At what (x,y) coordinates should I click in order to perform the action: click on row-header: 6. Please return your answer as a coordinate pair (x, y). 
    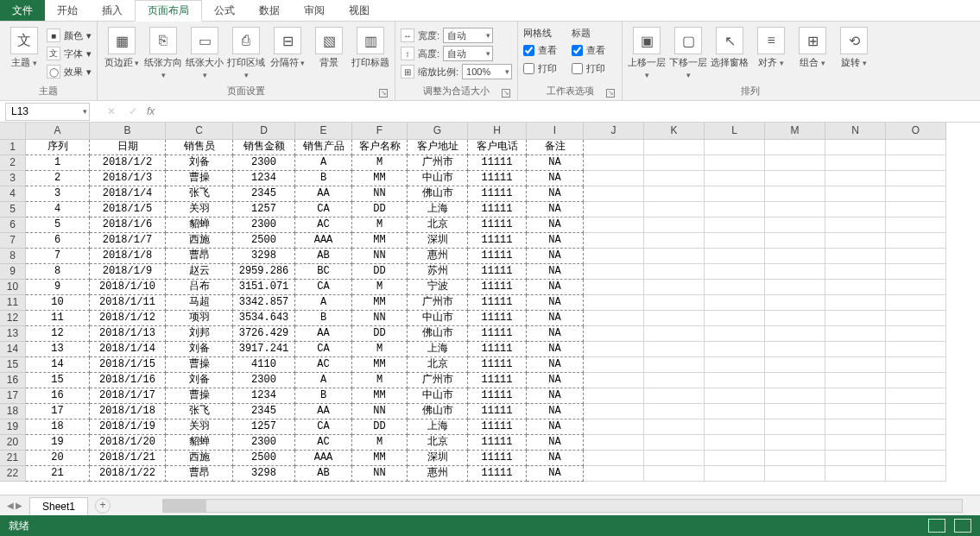
    Looking at the image, I should click on (13, 225).